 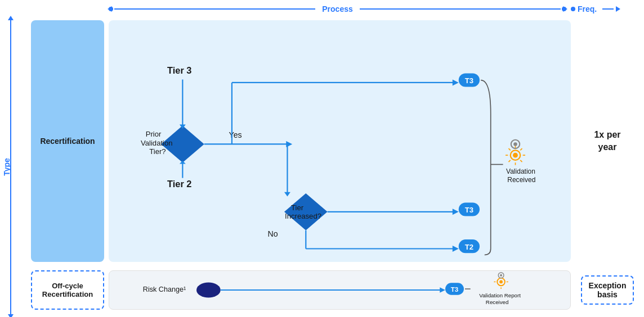 I want to click on recert-label: Recertification, so click(x=68, y=141).